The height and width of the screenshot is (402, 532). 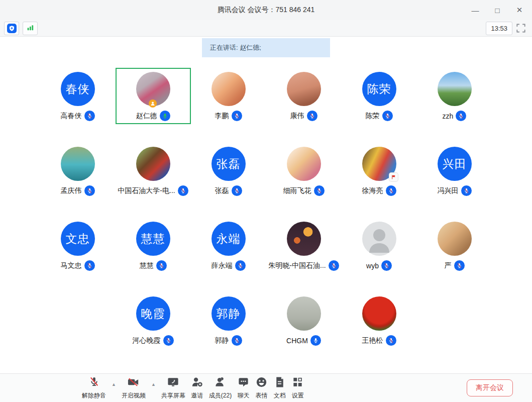 What do you see at coordinates (298, 396) in the screenshot?
I see `toolbar-item-label: 设置` at bounding box center [298, 396].